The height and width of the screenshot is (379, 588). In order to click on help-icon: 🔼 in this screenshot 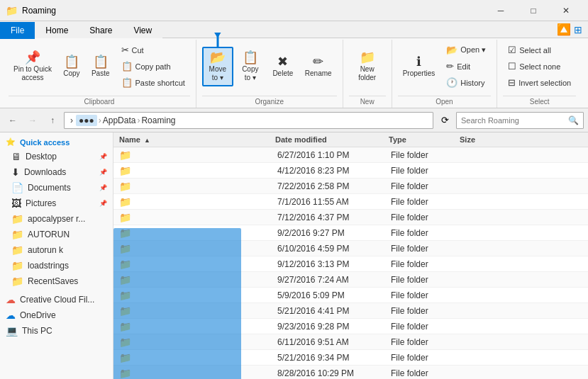, I will do `click(564, 30)`.